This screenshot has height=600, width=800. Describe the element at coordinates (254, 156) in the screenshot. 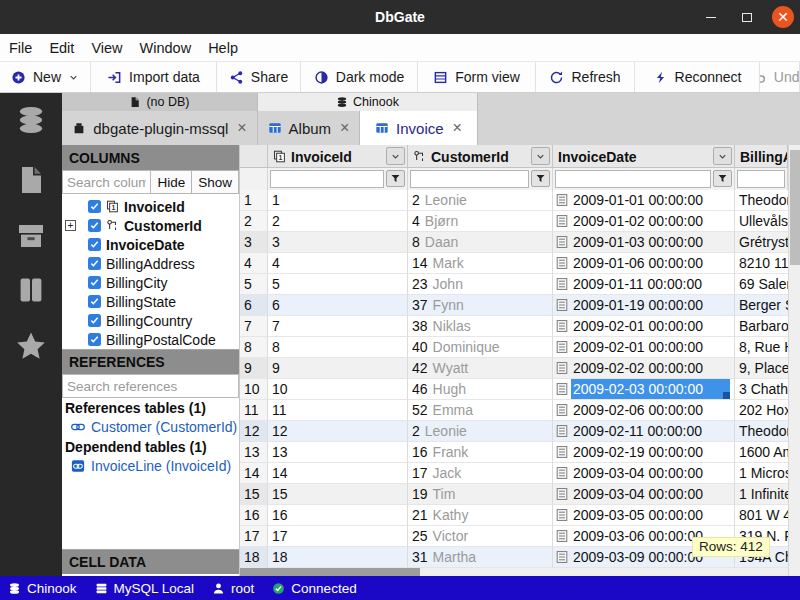

I see `grid-header-corner` at that location.